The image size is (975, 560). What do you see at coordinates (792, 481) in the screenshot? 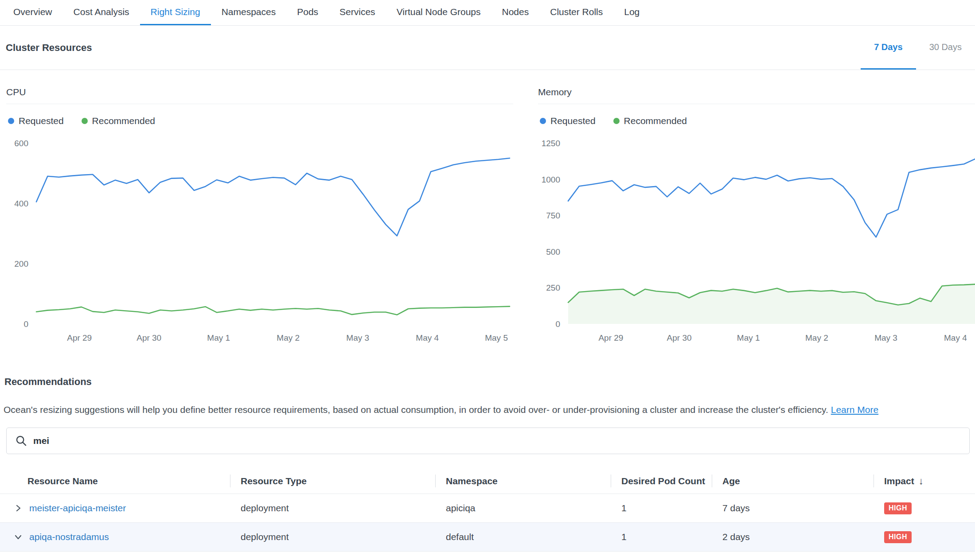
I see `col-age: Age` at bounding box center [792, 481].